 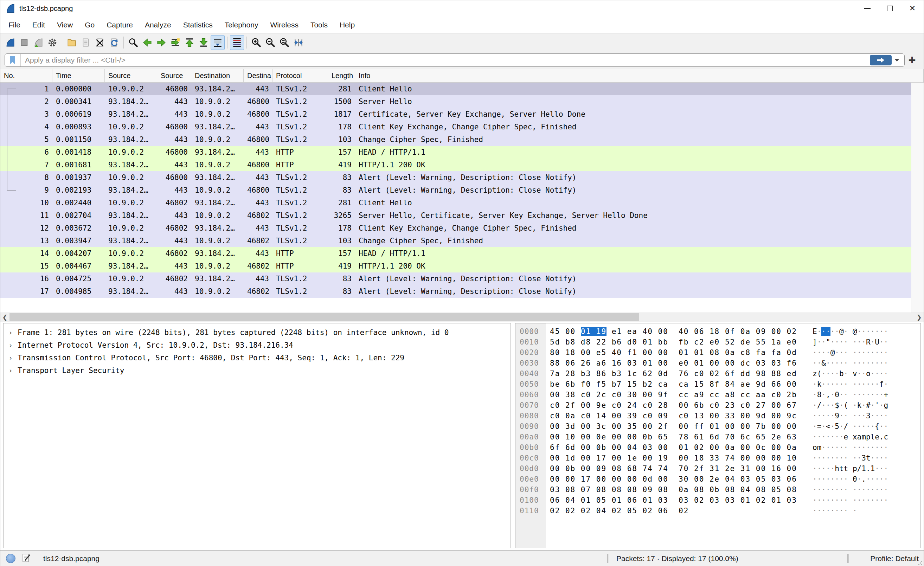 I want to click on menu-capture: Capture, so click(x=120, y=25).